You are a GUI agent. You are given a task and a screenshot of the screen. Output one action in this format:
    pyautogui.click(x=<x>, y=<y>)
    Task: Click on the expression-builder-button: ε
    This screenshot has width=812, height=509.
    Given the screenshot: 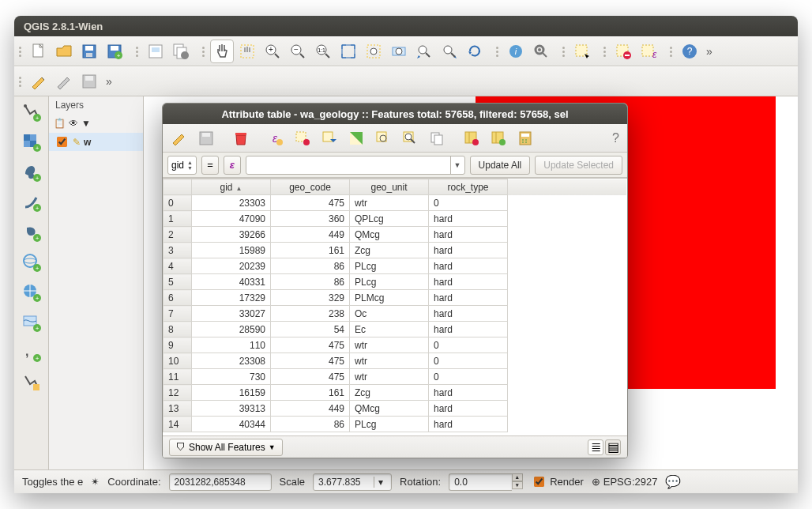 What is the action you would take?
    pyautogui.click(x=232, y=165)
    